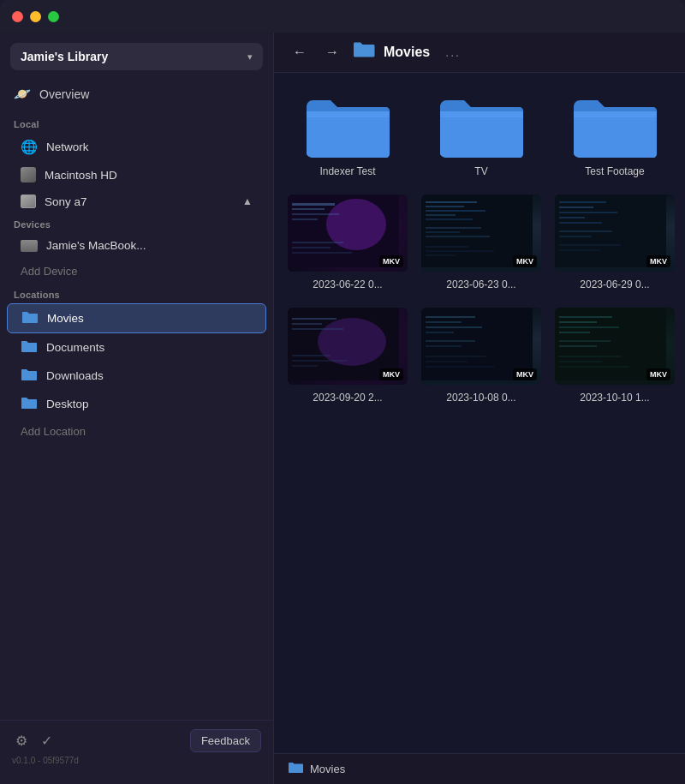 The image size is (685, 784). I want to click on bottom-bar: Movies, so click(480, 769).